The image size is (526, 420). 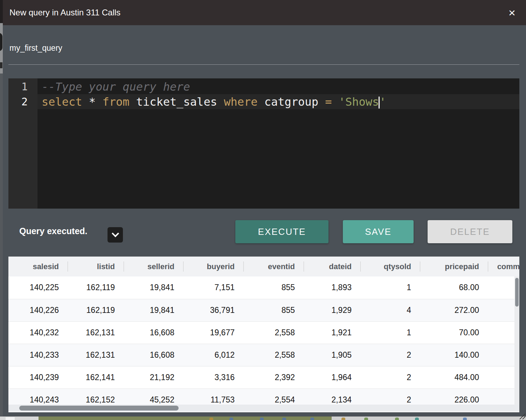 What do you see at coordinates (332, 310) in the screenshot?
I see `table-cell: 1,929` at bounding box center [332, 310].